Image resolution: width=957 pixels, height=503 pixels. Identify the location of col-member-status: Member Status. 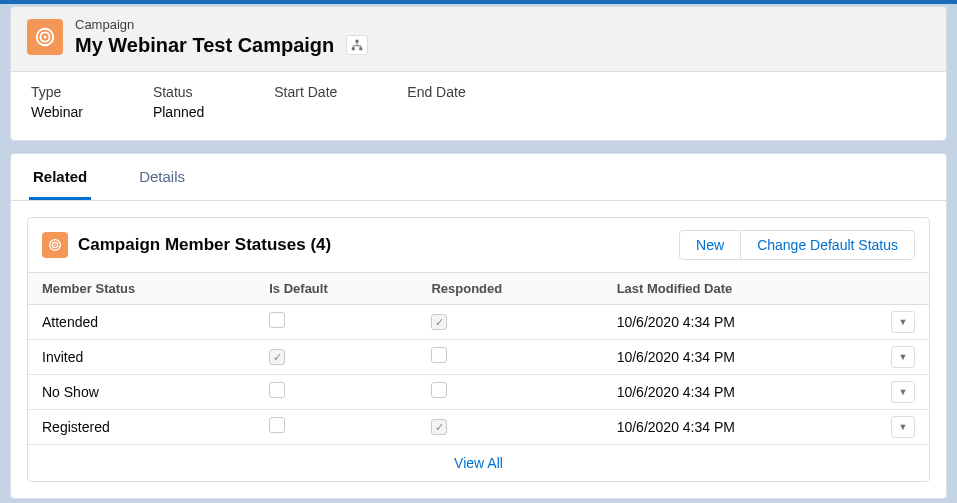
(142, 288).